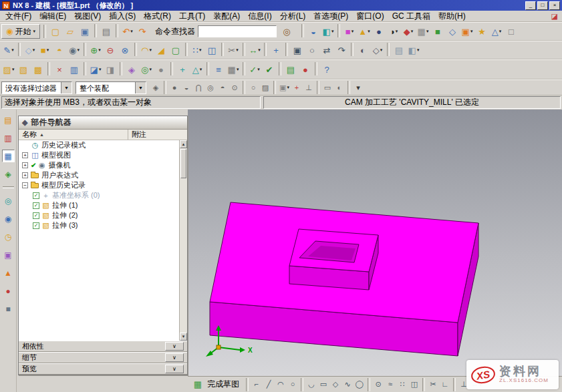 The height and width of the screenshot is (392, 562). Describe the element at coordinates (531, 5) in the screenshot. I see `minimize-button: _` at that location.